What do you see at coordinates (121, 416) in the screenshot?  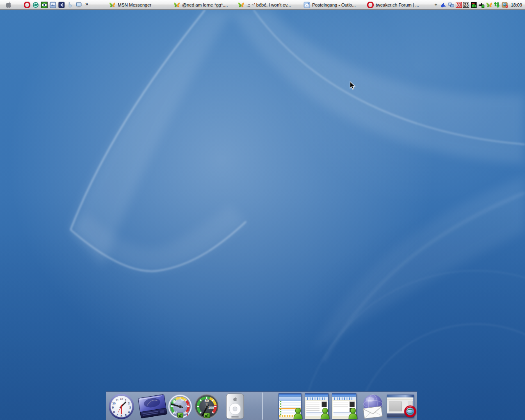 I see `clock-numeral: 6` at bounding box center [121, 416].